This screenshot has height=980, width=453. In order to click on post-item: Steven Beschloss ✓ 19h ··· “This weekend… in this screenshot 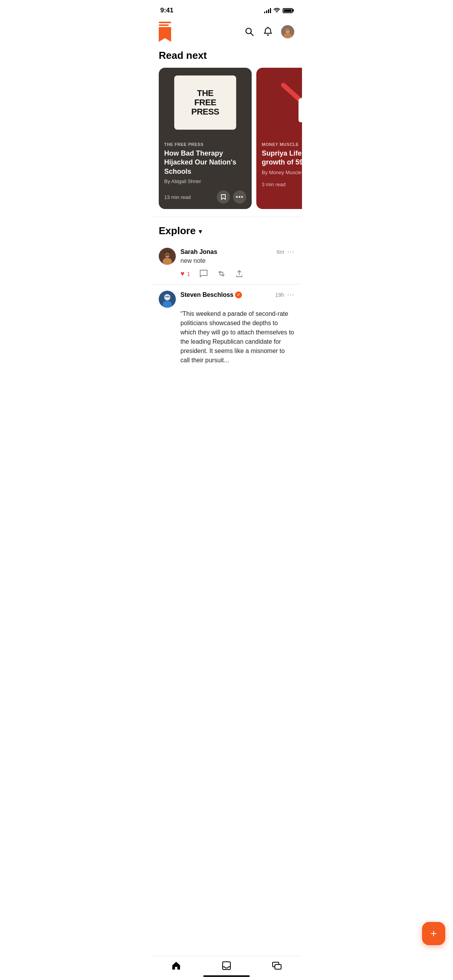, I will do `click(226, 328)`.